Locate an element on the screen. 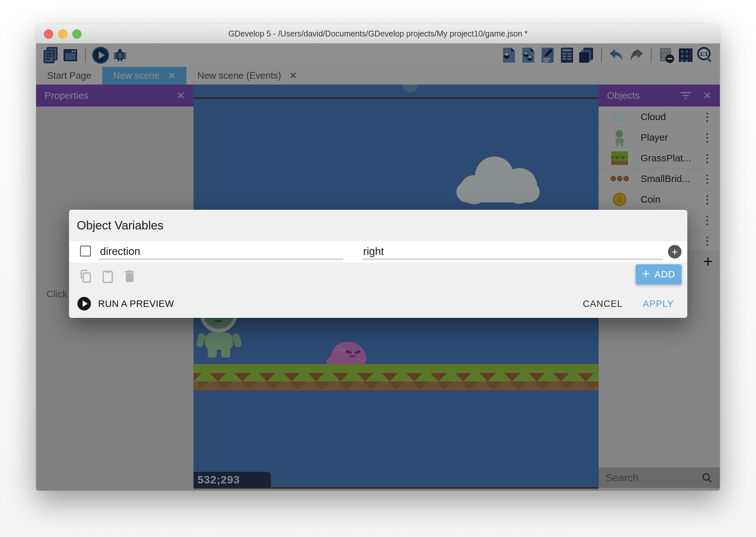 The height and width of the screenshot is (537, 756). run-preview-button: RUN A PREVIEW is located at coordinates (126, 304).